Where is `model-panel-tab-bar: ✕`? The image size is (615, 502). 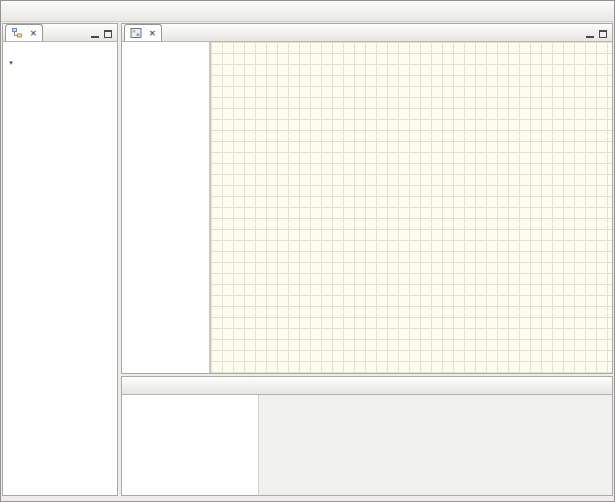
model-panel-tab-bar: ✕ is located at coordinates (60, 33).